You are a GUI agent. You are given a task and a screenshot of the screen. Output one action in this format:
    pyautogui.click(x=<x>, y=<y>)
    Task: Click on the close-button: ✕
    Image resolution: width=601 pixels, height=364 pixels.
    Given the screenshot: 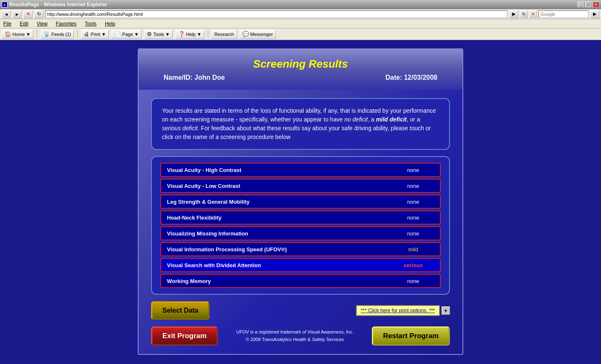 What is the action you would take?
    pyautogui.click(x=596, y=5)
    